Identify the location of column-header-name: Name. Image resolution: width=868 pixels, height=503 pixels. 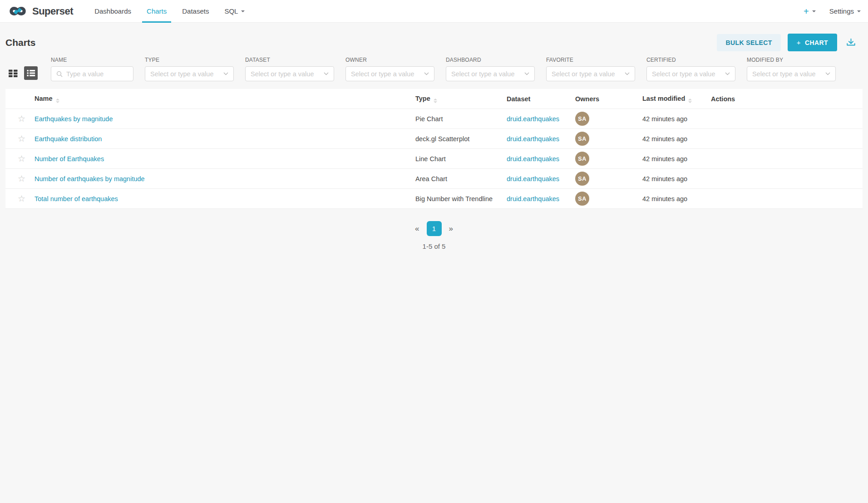
(225, 99).